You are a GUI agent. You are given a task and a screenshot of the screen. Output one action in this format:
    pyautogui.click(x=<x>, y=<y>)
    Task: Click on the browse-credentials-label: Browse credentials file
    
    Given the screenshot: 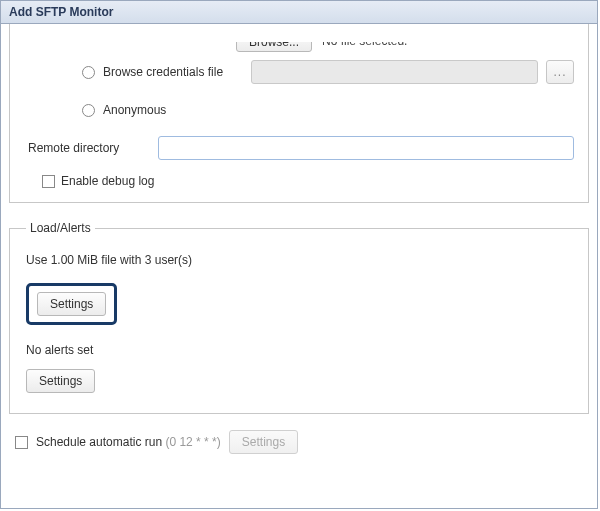 What is the action you would take?
    pyautogui.click(x=173, y=72)
    